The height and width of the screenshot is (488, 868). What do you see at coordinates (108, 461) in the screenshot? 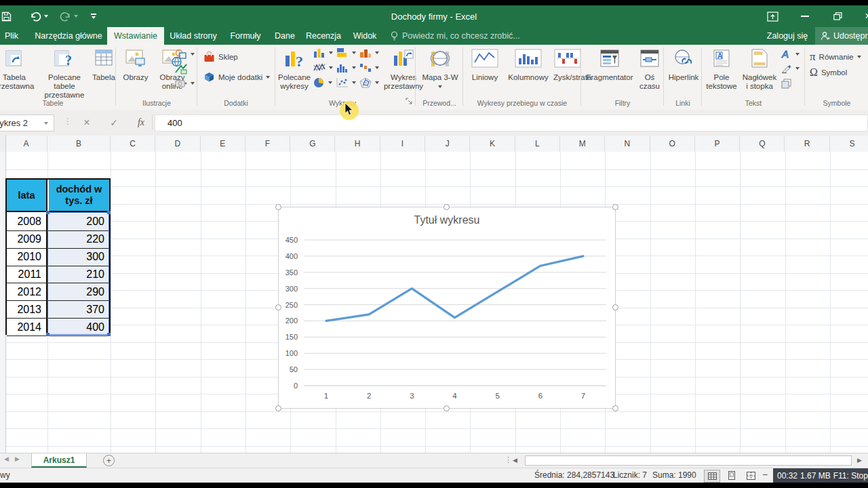
I see `new-sheet-button: +` at bounding box center [108, 461].